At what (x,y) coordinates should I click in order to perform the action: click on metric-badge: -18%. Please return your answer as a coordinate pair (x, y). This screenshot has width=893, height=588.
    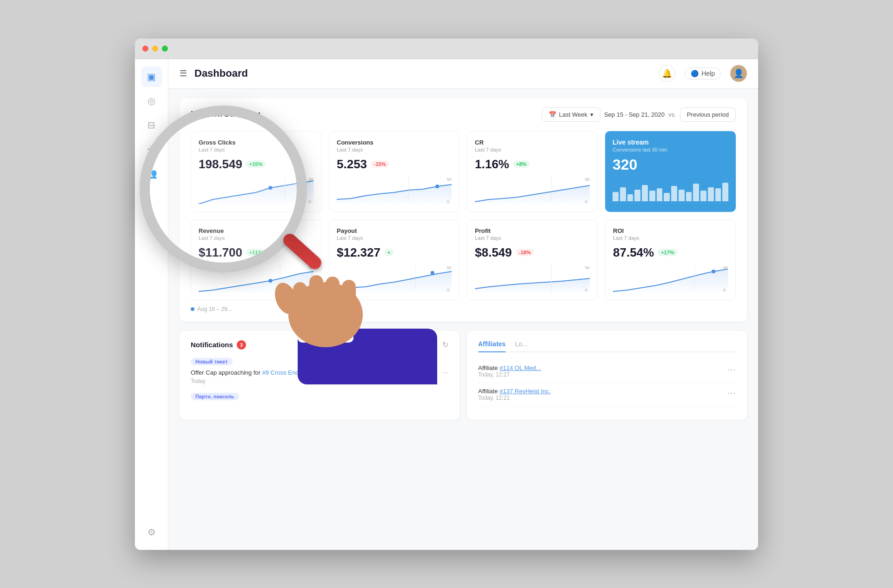
    Looking at the image, I should click on (525, 252).